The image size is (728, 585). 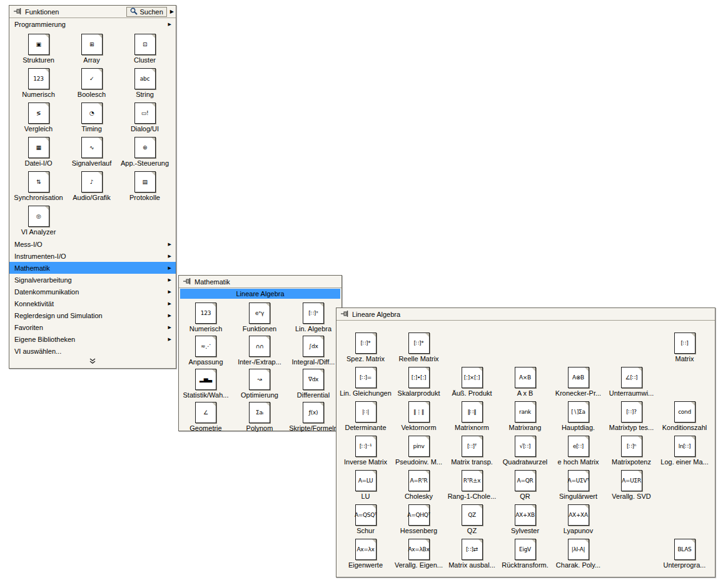 I want to click on palette-item-spez-matrix: [∷]* Spez. Matrix, so click(x=365, y=346).